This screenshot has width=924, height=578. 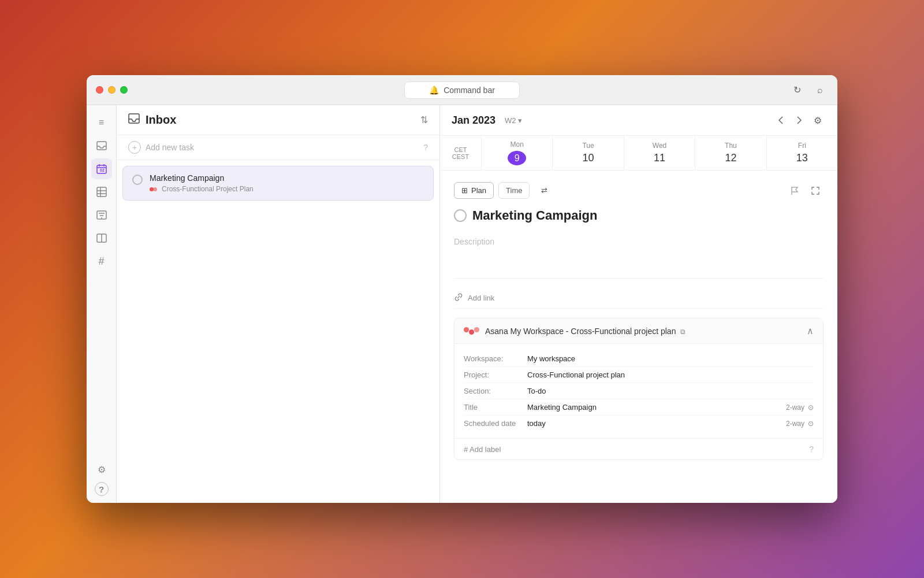 I want to click on task-checkbox, so click(x=137, y=180).